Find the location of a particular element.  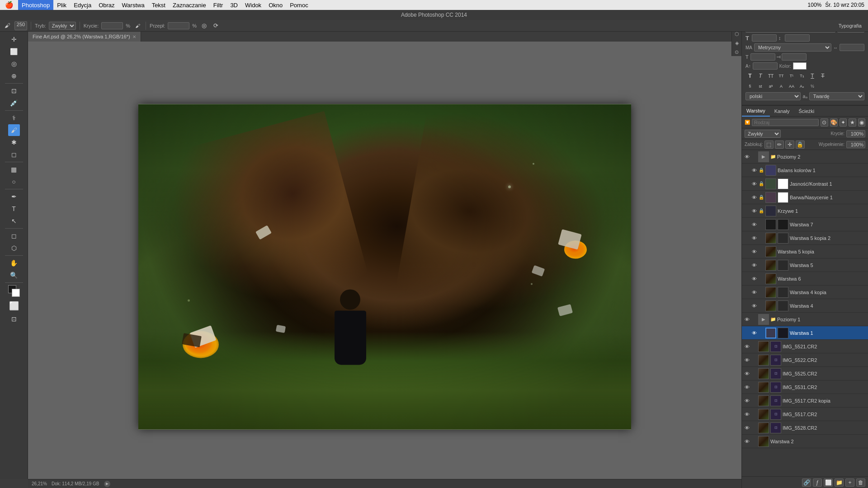

new-layer-btn: + is located at coordinates (850, 483).